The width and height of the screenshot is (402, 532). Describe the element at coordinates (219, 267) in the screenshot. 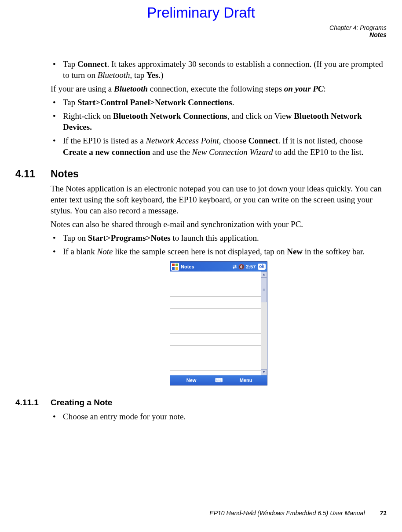

I see `title-bar: Notes ⇄ 🔇 2:57 ok` at that location.